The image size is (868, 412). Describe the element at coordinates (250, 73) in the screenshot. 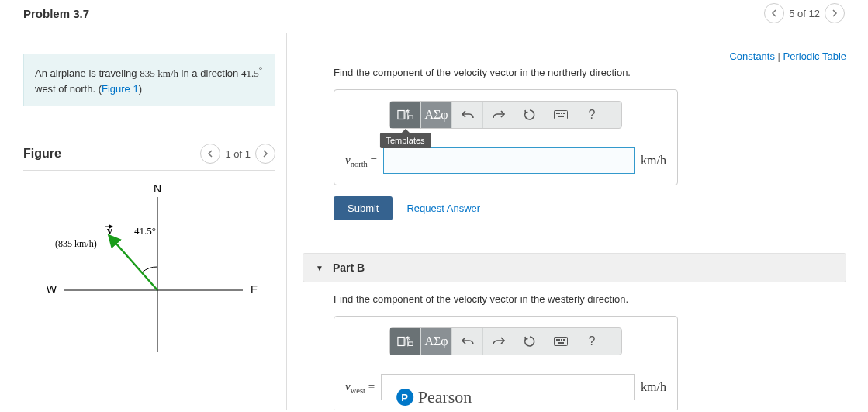

I see `problem-angle: 41.5` at that location.